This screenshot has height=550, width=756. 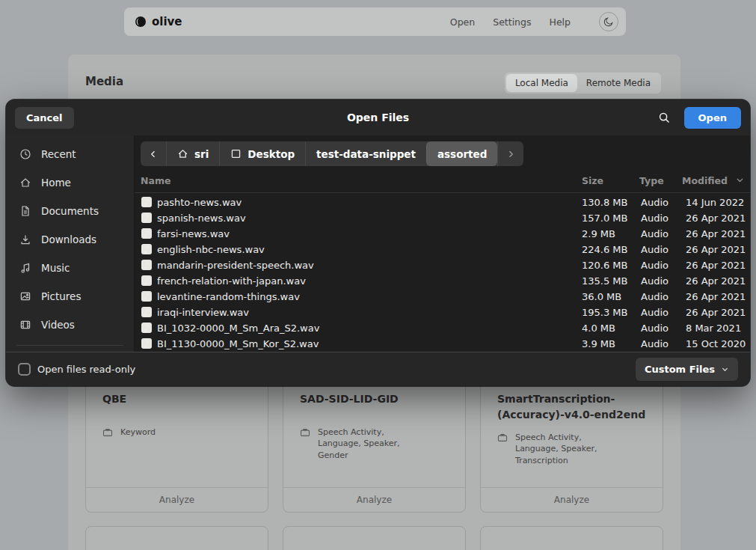 I want to click on picture-icon, so click(x=25, y=296).